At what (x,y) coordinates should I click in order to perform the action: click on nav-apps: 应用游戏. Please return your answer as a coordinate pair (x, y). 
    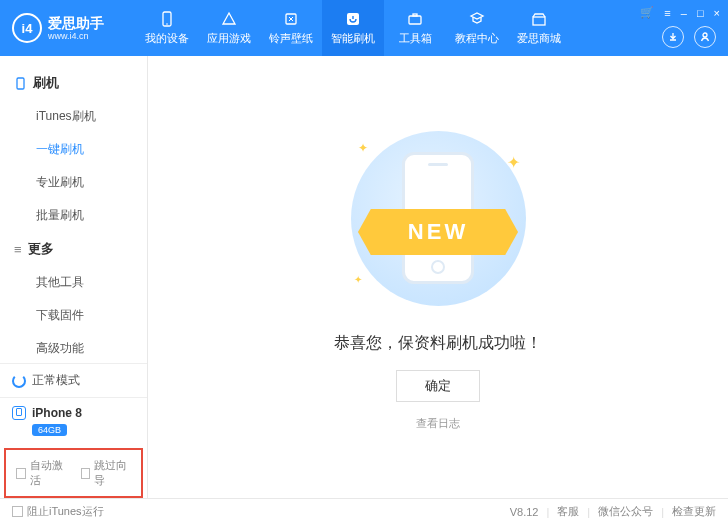
    Looking at the image, I should click on (229, 28).